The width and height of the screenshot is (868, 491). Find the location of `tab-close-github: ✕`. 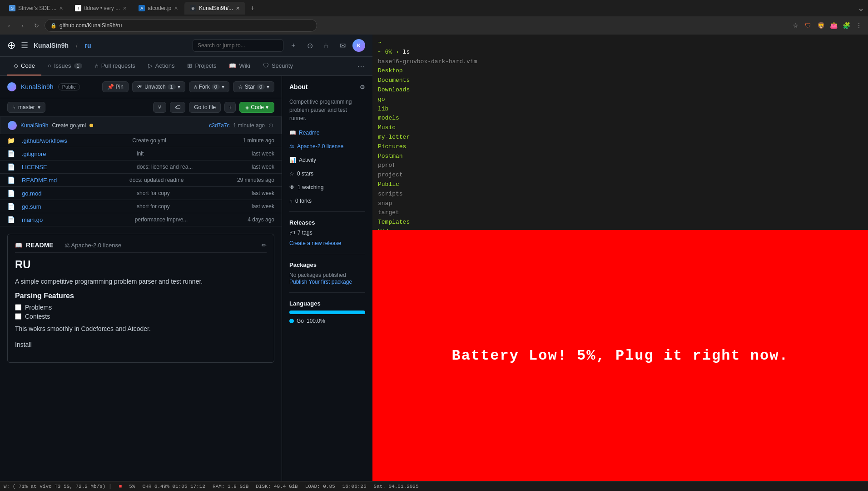

tab-close-github: ✕ is located at coordinates (238, 8).